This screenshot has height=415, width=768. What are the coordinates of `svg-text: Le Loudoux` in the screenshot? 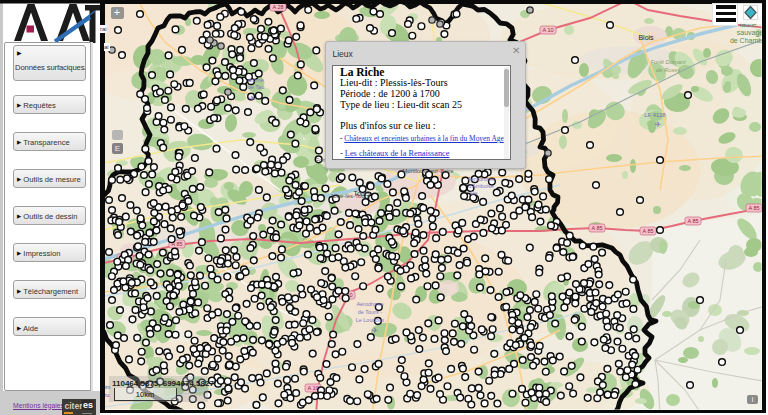 It's located at (370, 320).